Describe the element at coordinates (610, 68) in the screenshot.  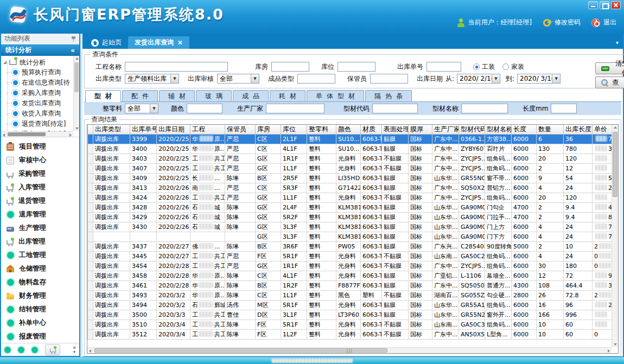
I see `clear-conditions-button: 清空条件` at that location.